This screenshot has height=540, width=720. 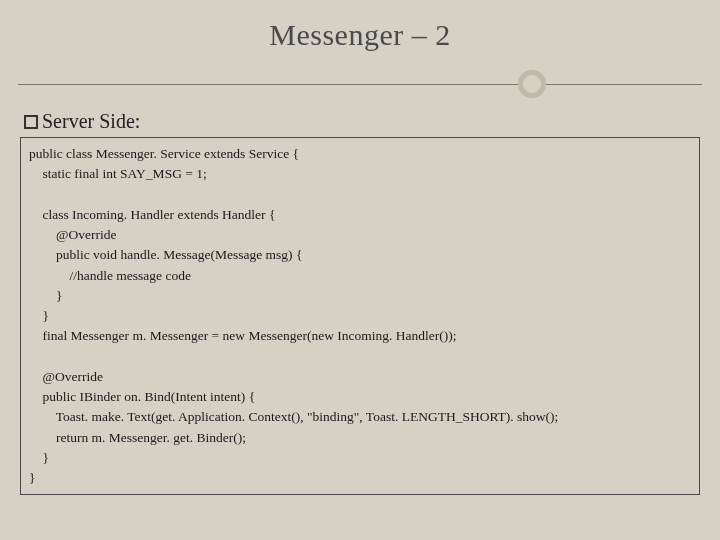 What do you see at coordinates (360, 35) in the screenshot?
I see `slide-title: Messenger – 2` at bounding box center [360, 35].